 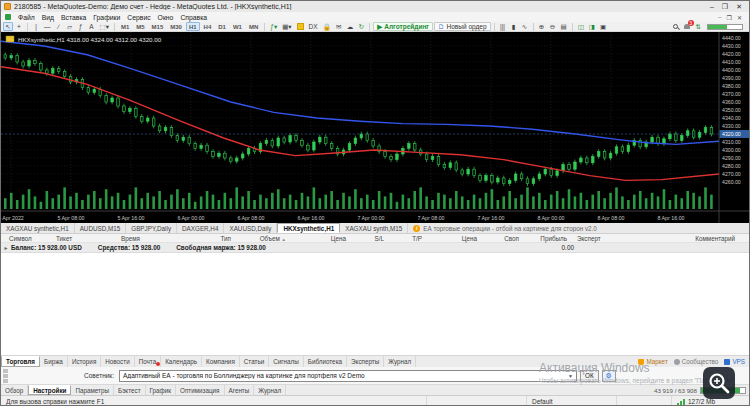 What do you see at coordinates (350, 26) in the screenshot?
I see `cloud-icon: ☁` at bounding box center [350, 26].